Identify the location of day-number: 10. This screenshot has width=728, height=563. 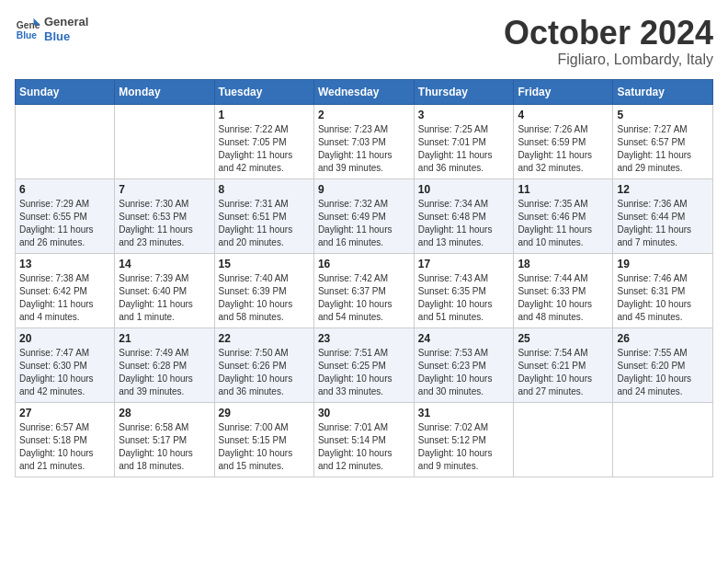
(464, 190).